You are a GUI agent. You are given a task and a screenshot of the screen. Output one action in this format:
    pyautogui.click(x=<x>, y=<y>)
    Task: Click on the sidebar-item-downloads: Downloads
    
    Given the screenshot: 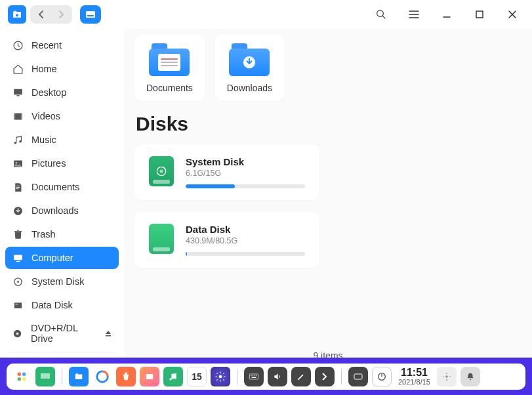 What is the action you would take?
    pyautogui.click(x=62, y=211)
    